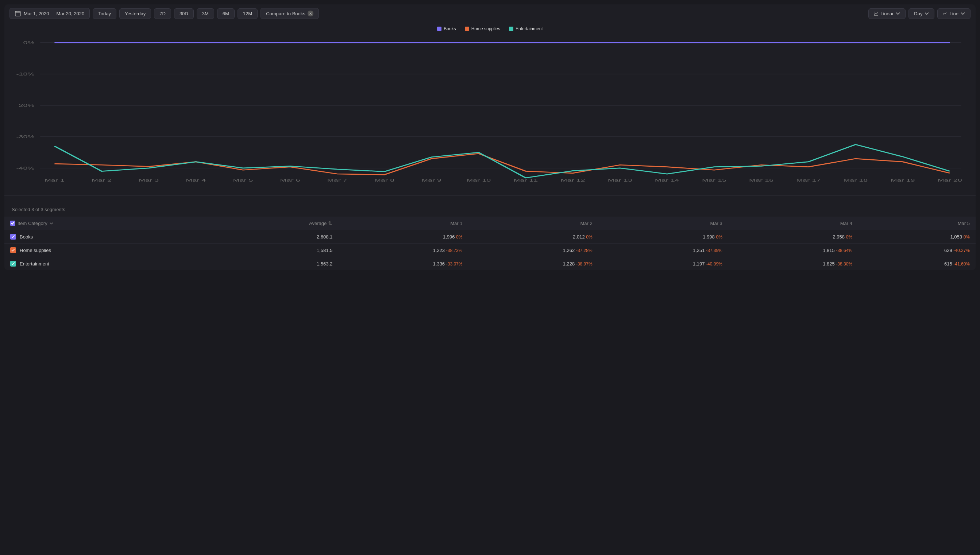 The width and height of the screenshot is (980, 555). Describe the element at coordinates (135, 14) in the screenshot. I see `yesterday-button: Yesterday` at that location.